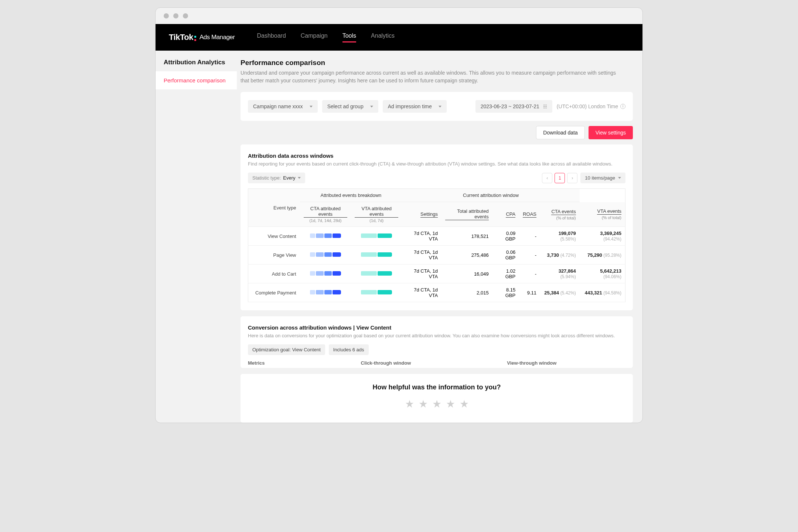 The image size is (798, 532). Describe the element at coordinates (166, 16) in the screenshot. I see `window-control-close` at that location.